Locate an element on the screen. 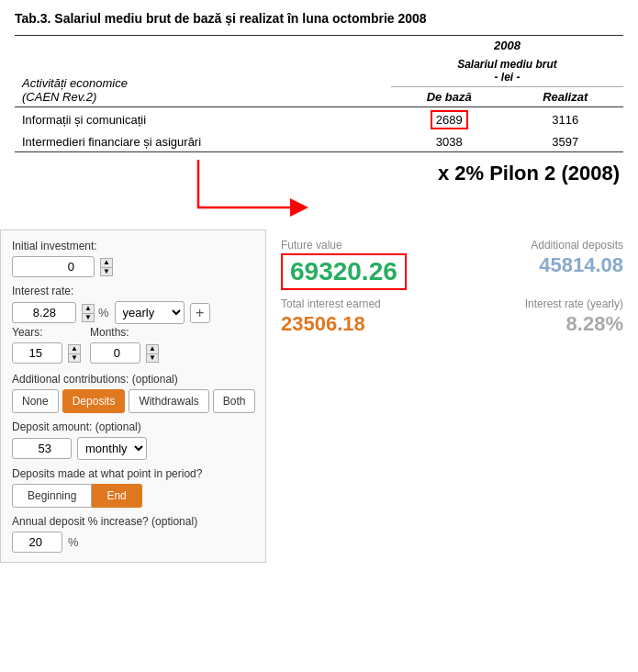 This screenshot has height=672, width=638. btn-end: End is located at coordinates (117, 496).